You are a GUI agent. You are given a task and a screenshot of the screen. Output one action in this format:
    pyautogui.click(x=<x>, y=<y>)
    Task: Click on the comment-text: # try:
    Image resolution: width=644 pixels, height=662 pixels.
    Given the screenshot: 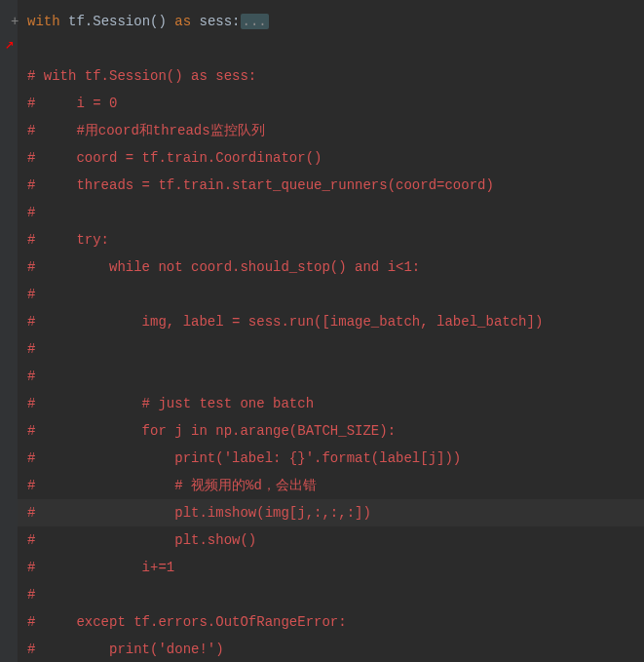 What is the action you would take?
    pyautogui.click(x=68, y=240)
    